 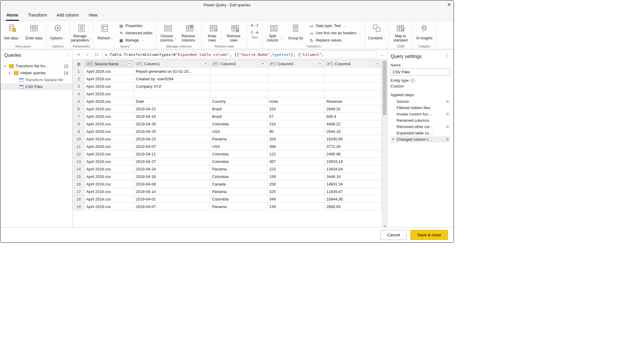 I want to click on table-row: 1April 2019.csvReport generated on 01-01…, so click(x=227, y=72).